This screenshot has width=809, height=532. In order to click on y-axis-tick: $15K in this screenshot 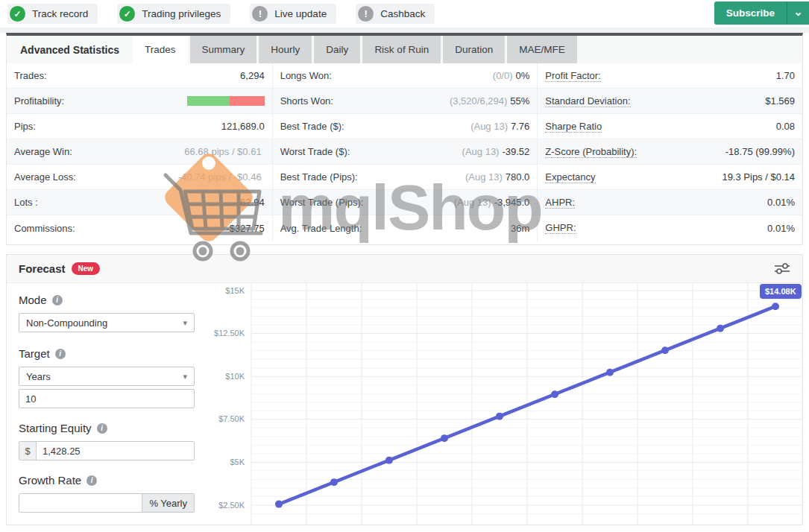, I will do `click(235, 291)`.